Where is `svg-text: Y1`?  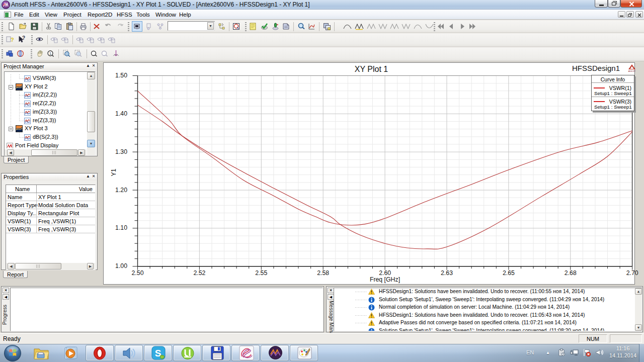
svg-text: Y1 is located at coordinates (114, 172).